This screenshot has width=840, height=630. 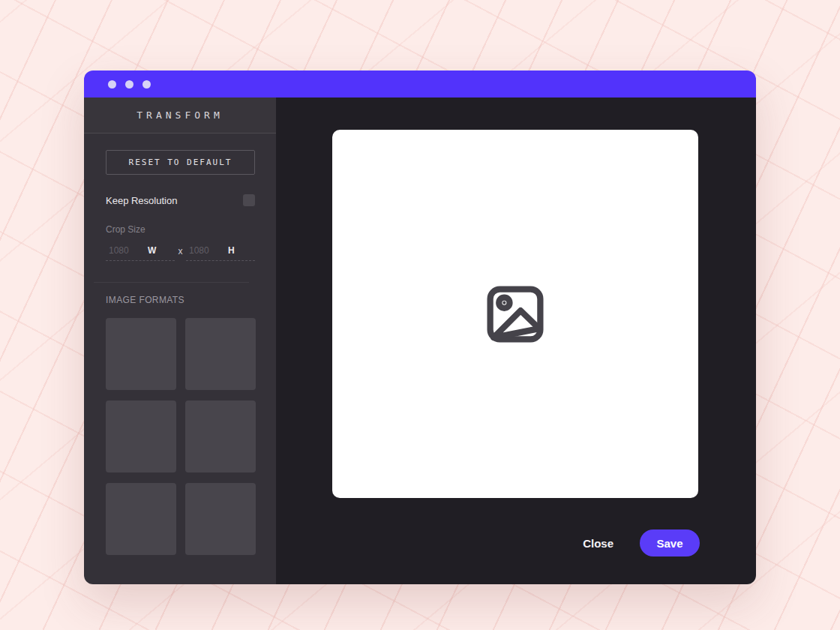 What do you see at coordinates (141, 201) in the screenshot?
I see `keep-resolution-label: Keep Resolution` at bounding box center [141, 201].